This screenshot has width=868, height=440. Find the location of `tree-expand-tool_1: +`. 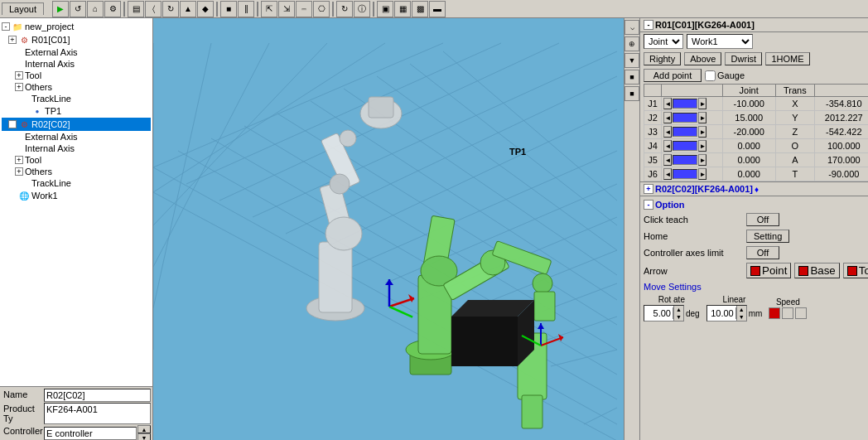

tree-expand-tool_1: + is located at coordinates (19, 75).